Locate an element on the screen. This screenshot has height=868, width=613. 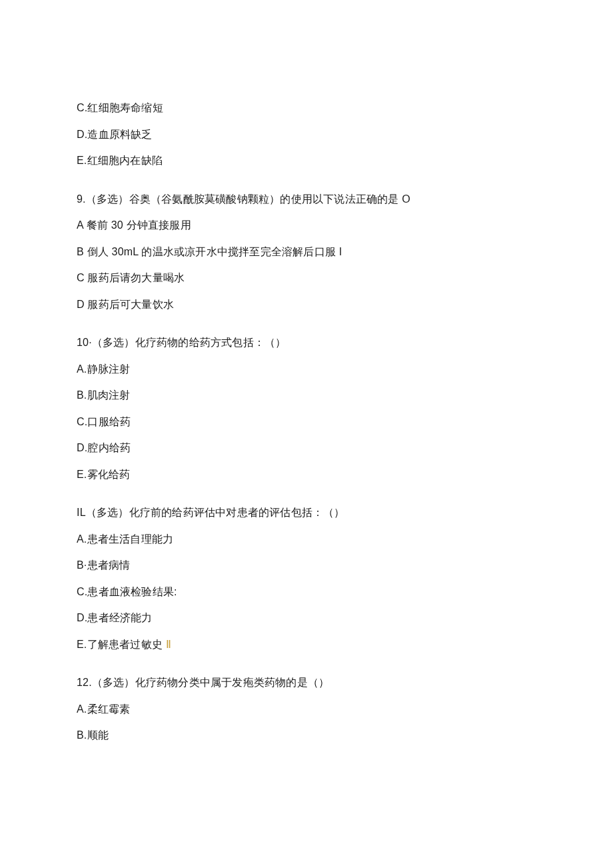
q11-stem: IL（多选）化疗前的给药评估中对患者的评估包括：（） is located at coordinates (306, 513).